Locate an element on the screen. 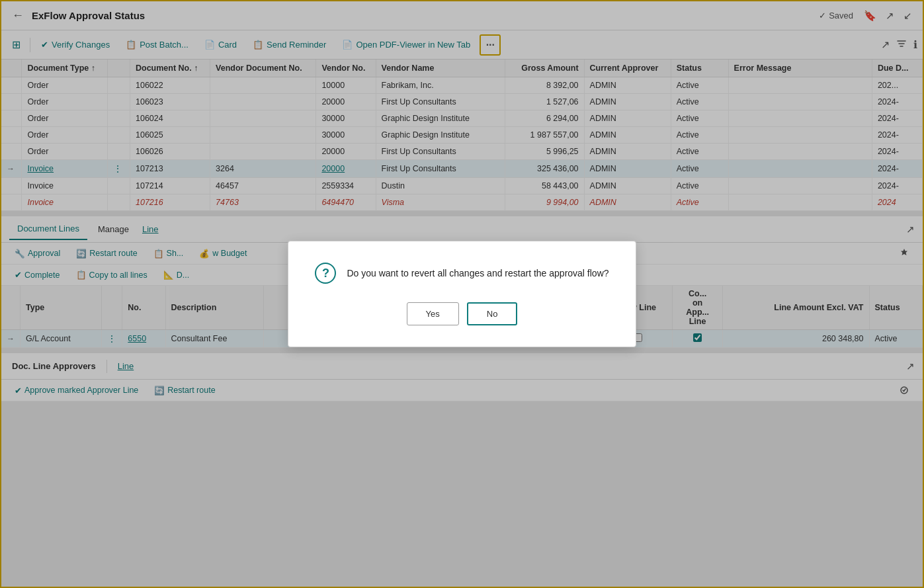  dialog-yes-button: Yes is located at coordinates (433, 314).